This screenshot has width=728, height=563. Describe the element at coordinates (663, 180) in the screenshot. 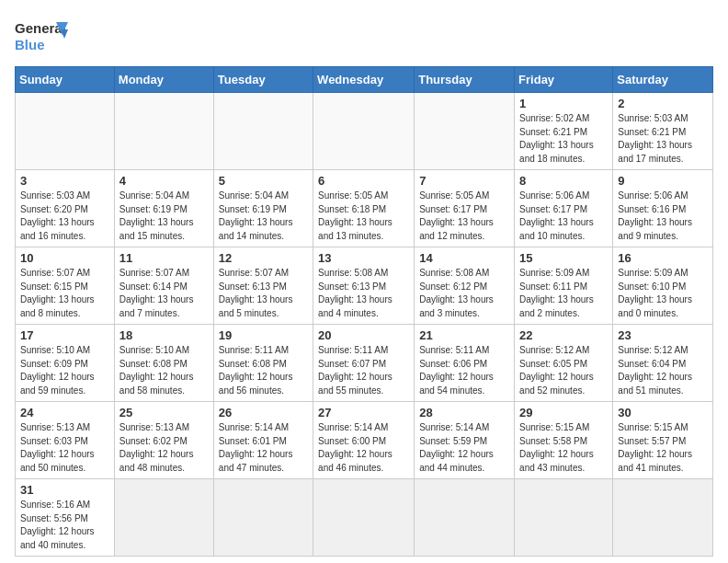

I see `day-number: 9` at that location.